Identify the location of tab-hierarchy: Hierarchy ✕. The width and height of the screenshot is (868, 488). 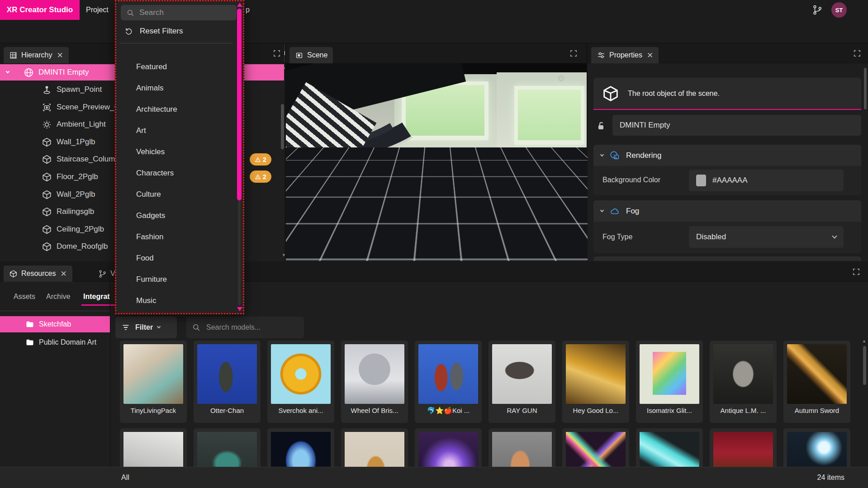
(36, 55).